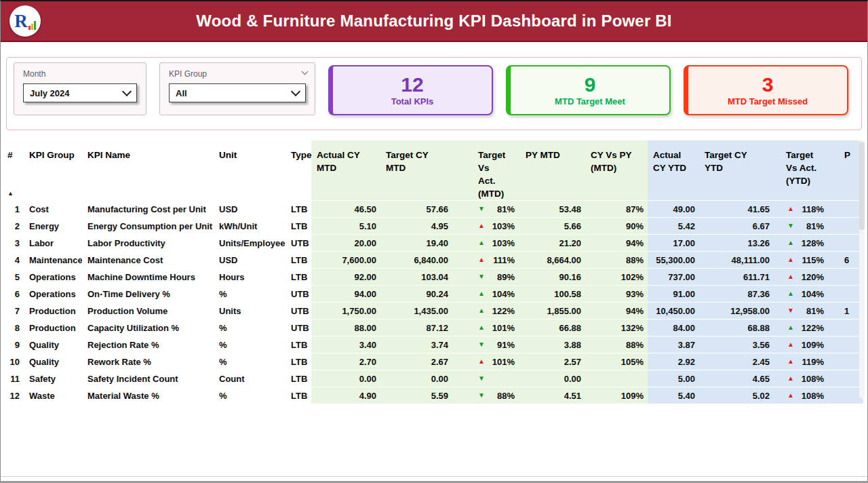 This screenshot has height=483, width=868. I want to click on cell-unit: Count, so click(250, 379).